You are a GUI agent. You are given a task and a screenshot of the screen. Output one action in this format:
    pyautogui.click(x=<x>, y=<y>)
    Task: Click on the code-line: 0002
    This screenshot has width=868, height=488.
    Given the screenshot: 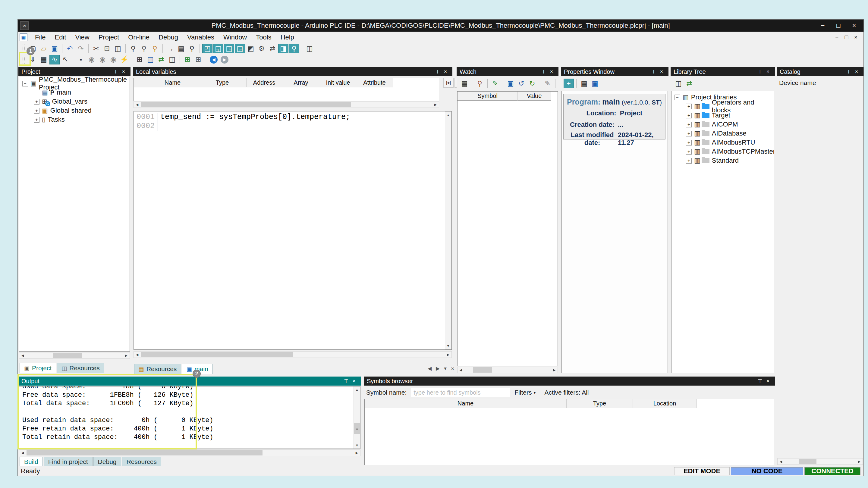 What is the action you would take?
    pyautogui.click(x=292, y=126)
    